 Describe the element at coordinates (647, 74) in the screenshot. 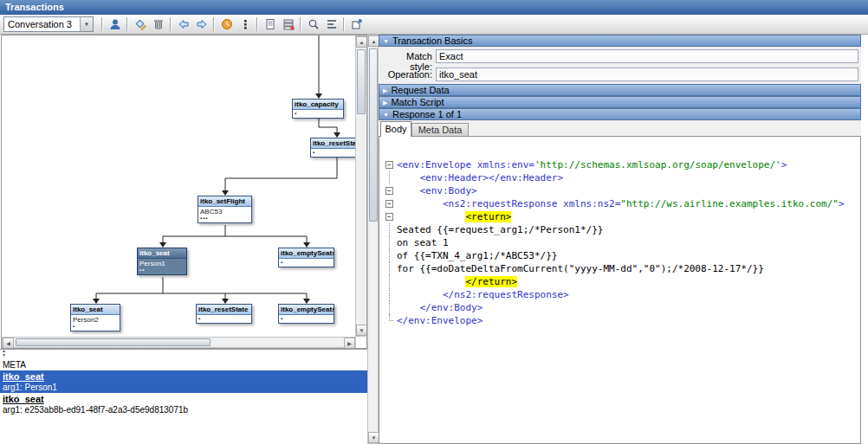

I see `operation-field: itko_seat` at that location.